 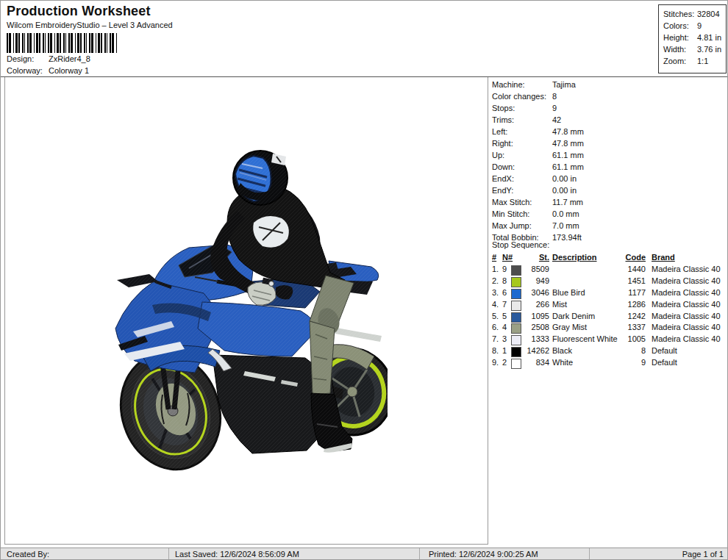 I want to click on info-label: Left:, so click(x=522, y=132).